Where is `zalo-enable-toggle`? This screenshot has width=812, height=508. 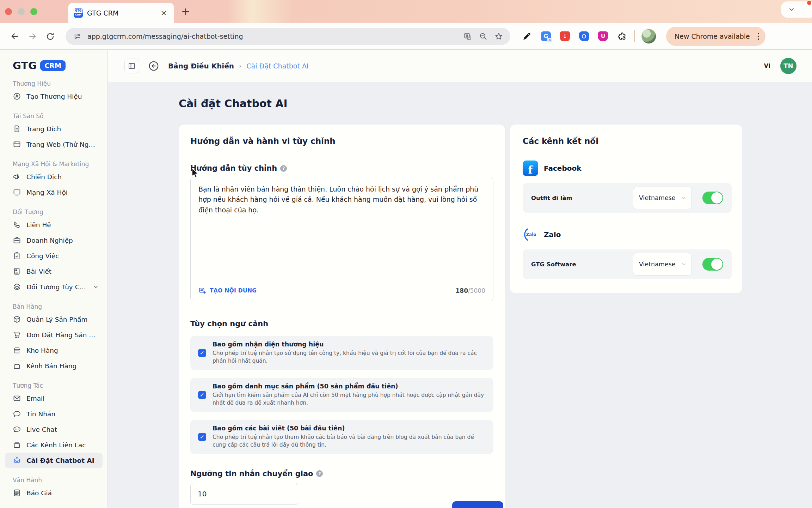 zalo-enable-toggle is located at coordinates (713, 264).